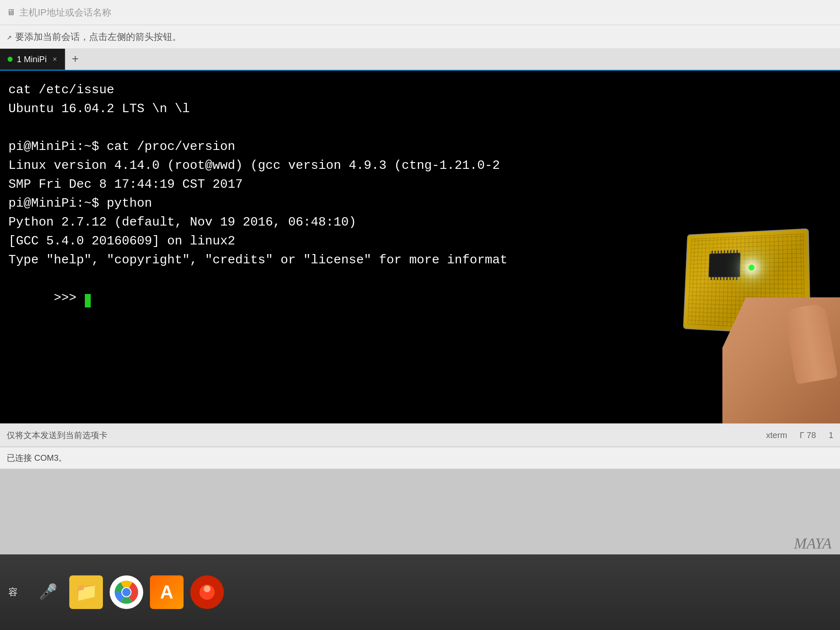  I want to click on status-size: Γ 78, so click(808, 435).